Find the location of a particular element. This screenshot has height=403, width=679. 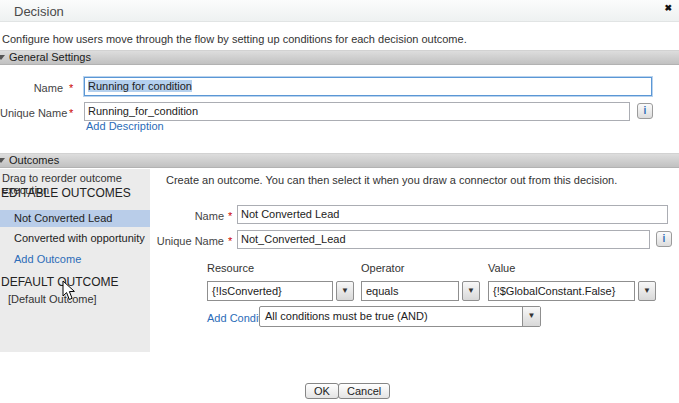

value-dropdown-arrow-icon: ▼ is located at coordinates (647, 291).